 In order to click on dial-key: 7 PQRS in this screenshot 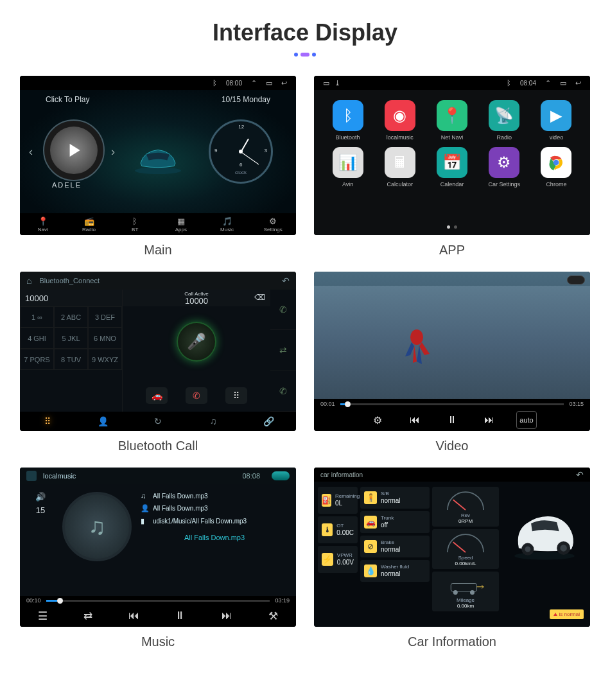, I will do `click(37, 360)`.